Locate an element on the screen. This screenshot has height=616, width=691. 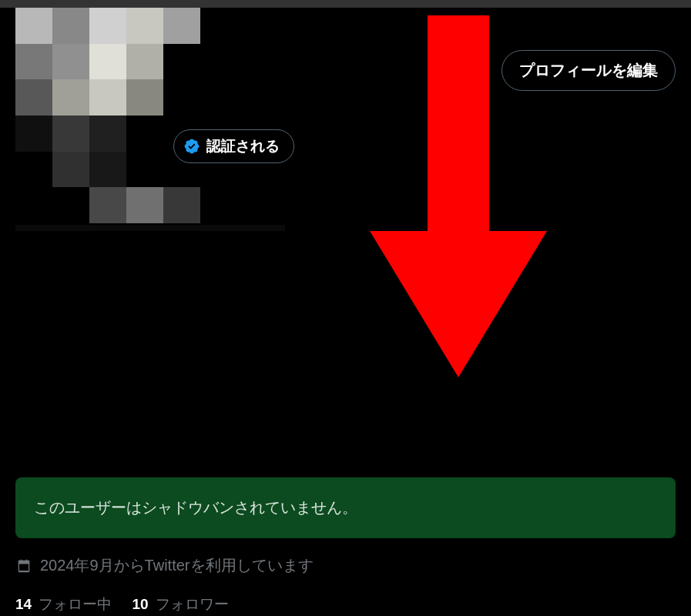
header-bar is located at coordinates (345, 4).